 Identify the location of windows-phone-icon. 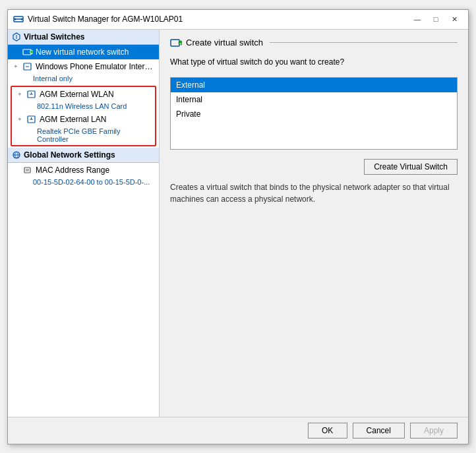
(28, 67).